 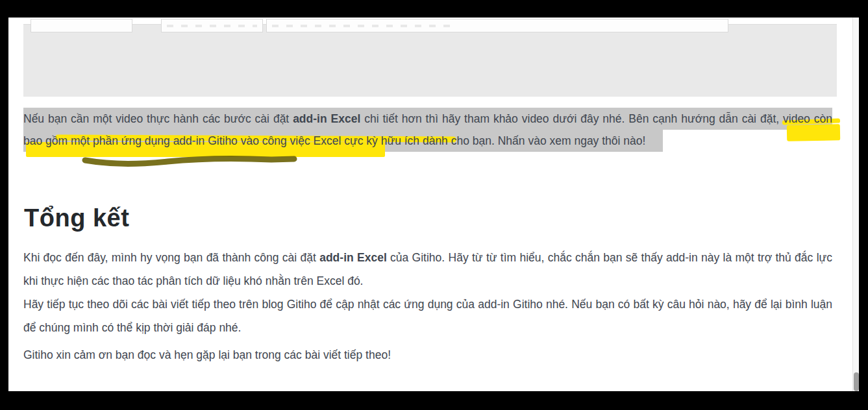 What do you see at coordinates (428, 355) in the screenshot?
I see `paragraph: Gitiho xin cảm ơn bạn đọc và hẹn gặp lại…` at bounding box center [428, 355].